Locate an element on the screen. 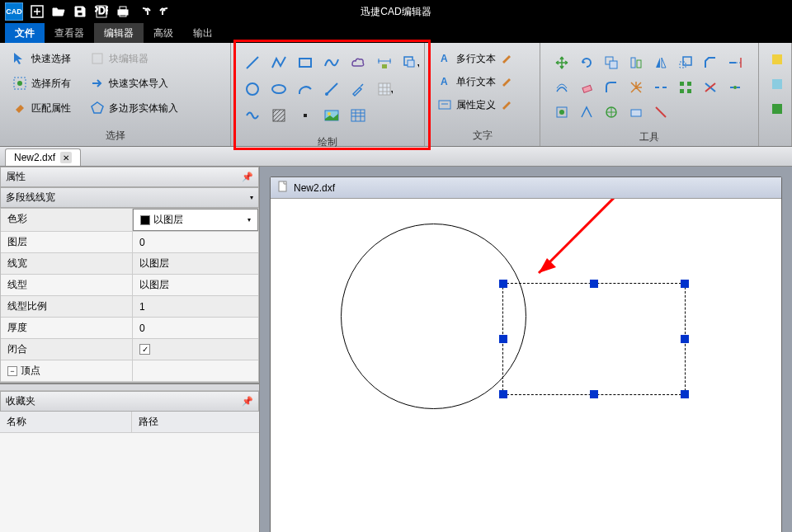 The width and height of the screenshot is (792, 532). erase-icon is located at coordinates (587, 87).